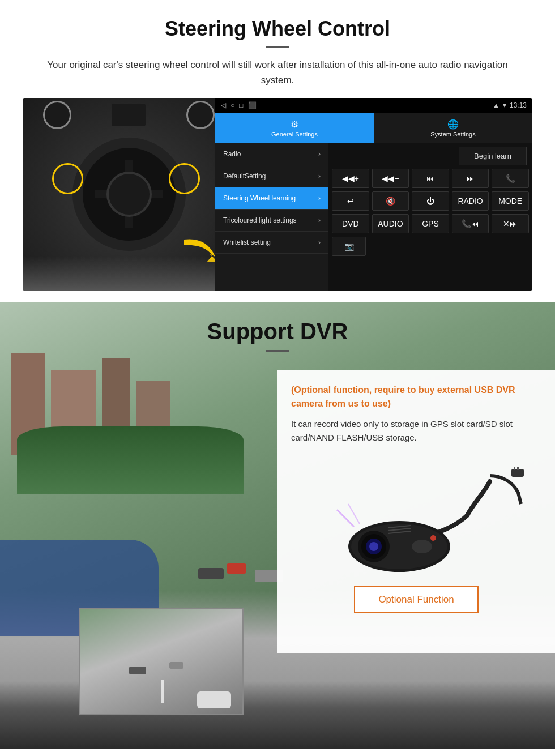 This screenshot has height=756, width=555. Describe the element at coordinates (505, 105) in the screenshot. I see `wifi-icon: ▾` at that location.